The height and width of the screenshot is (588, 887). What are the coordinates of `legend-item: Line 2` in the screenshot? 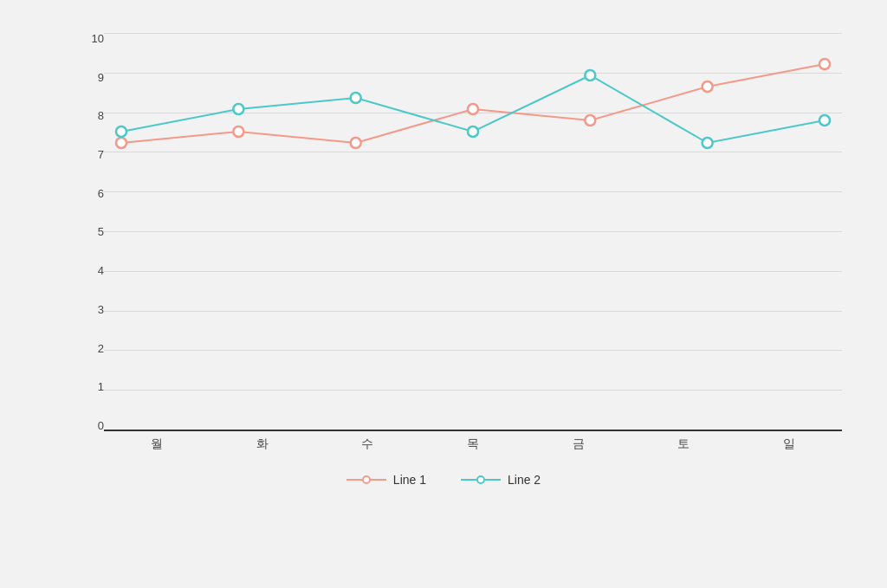 It's located at (501, 480).